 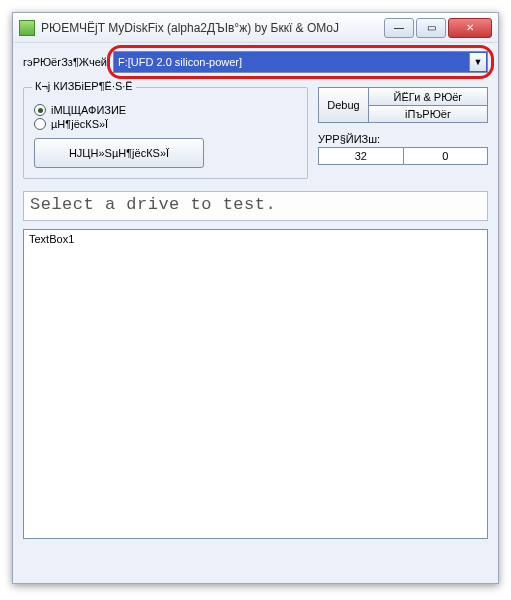 I want to click on window-controls: — ▭ ✕, so click(x=437, y=28).